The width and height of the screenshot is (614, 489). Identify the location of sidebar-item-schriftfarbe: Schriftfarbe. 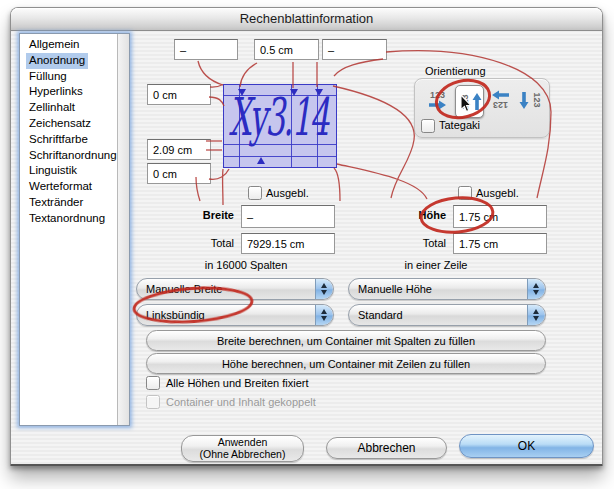
(68, 140).